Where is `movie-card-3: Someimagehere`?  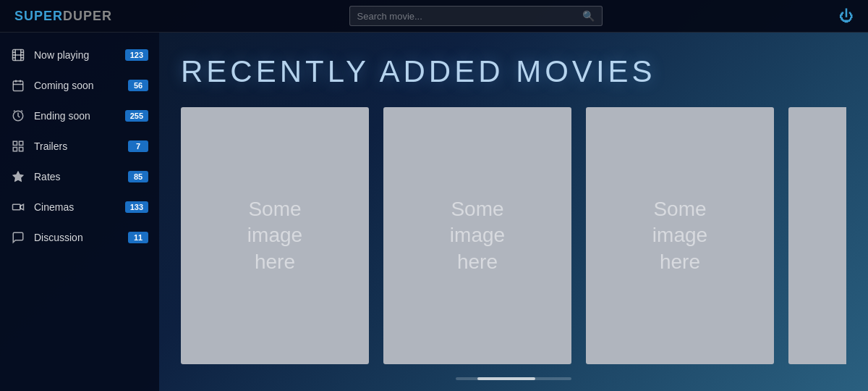 movie-card-3: Someimagehere is located at coordinates (680, 236).